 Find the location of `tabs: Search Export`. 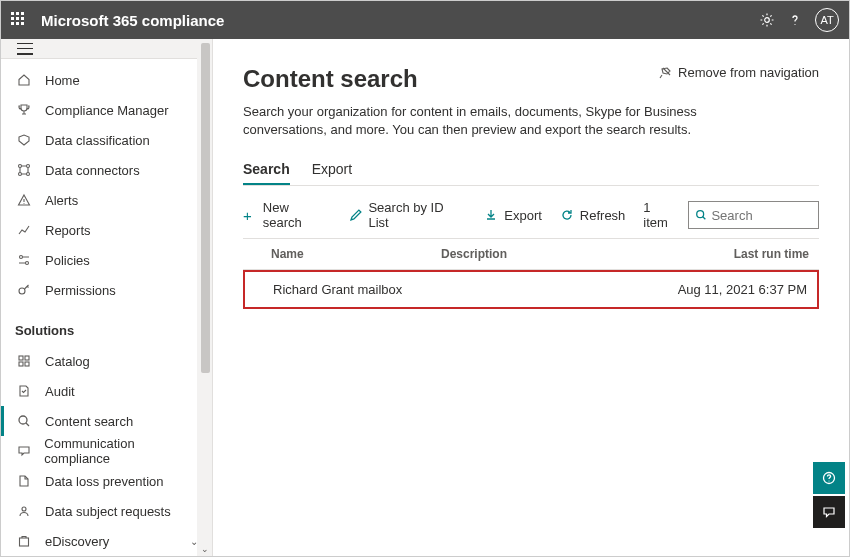

tabs: Search Export is located at coordinates (531, 170).